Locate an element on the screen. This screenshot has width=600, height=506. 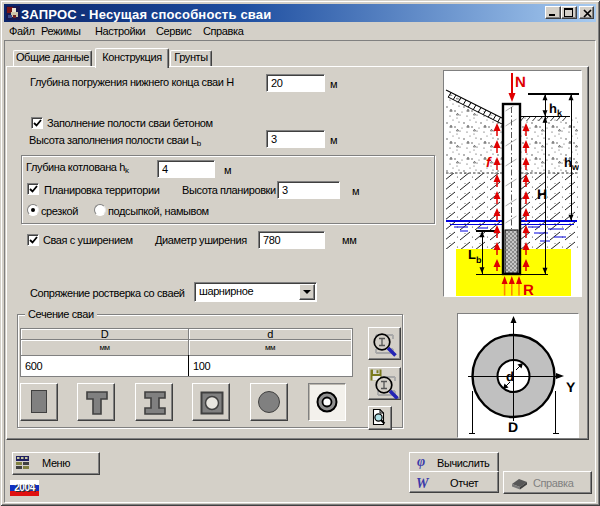
svg-text: H is located at coordinates (542, 194).